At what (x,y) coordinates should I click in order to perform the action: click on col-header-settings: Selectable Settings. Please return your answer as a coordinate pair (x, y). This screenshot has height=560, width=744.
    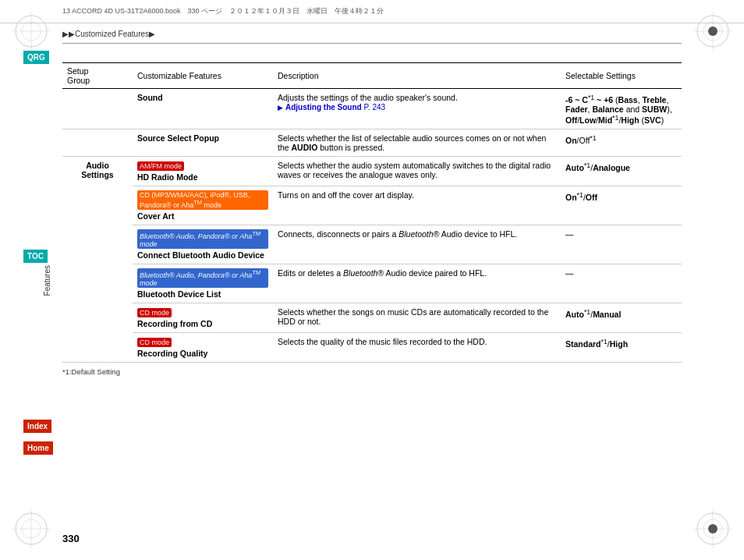
    Looking at the image, I should click on (621, 76).